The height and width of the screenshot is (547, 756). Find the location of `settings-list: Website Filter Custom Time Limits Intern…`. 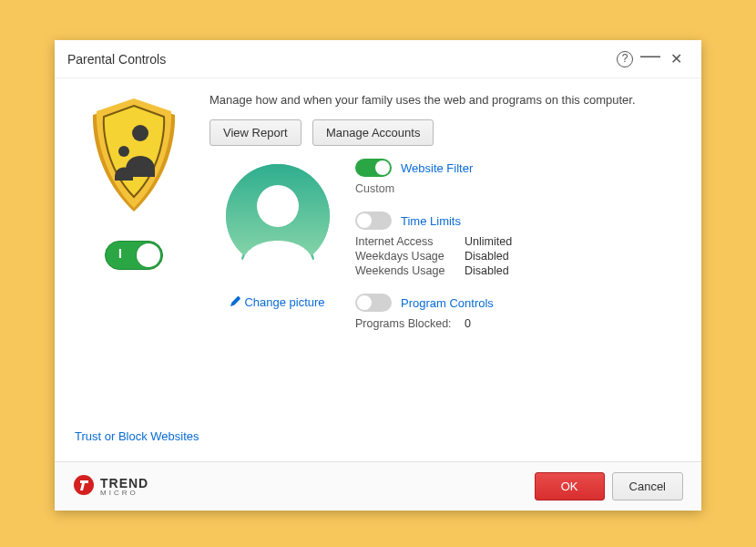

settings-list: Website Filter Custom Time Limits Intern… is located at coordinates (518, 253).